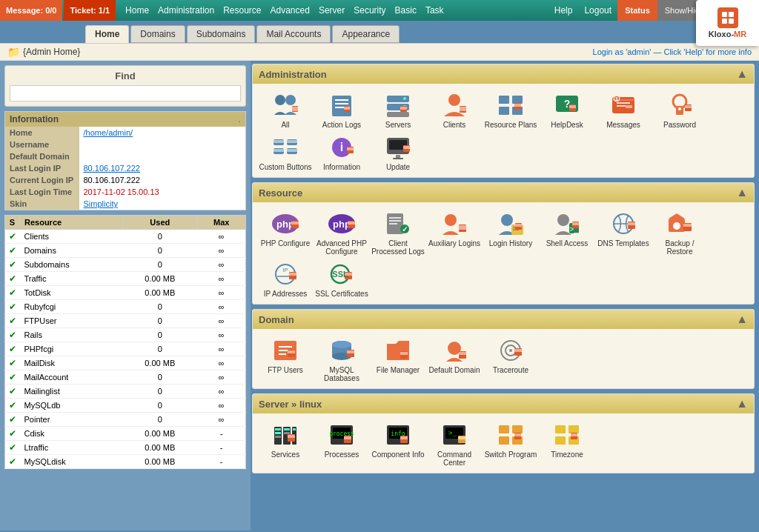 The height and width of the screenshot is (532, 759). I want to click on icon-action-logs-label: Action Logs, so click(342, 124).